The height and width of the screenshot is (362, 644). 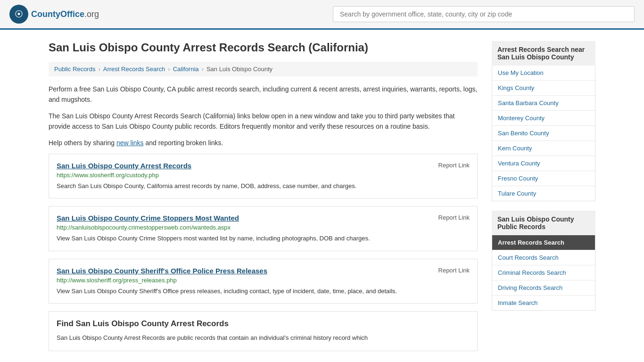 I want to click on record-header-1: San Luis Obispo County Arrest Records Re…, so click(x=263, y=166).